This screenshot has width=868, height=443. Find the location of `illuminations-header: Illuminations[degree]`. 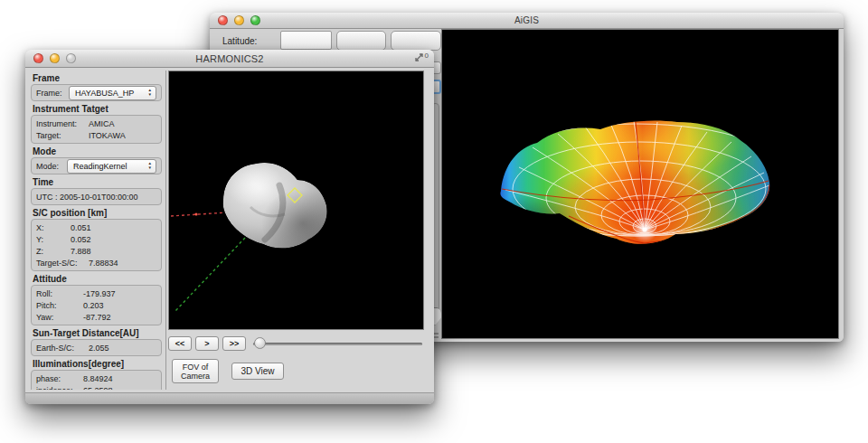

illuminations-header: Illuminations[degree] is located at coordinates (96, 363).